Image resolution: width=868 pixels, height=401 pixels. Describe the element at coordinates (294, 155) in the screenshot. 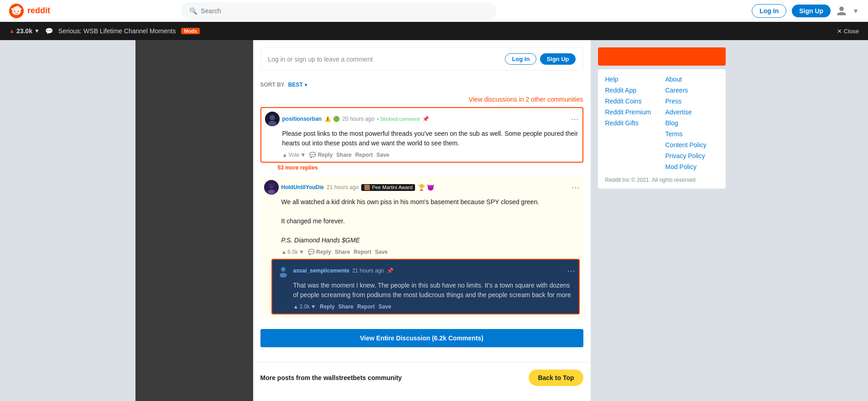

I see `vote-label-stickied: Vote` at that location.